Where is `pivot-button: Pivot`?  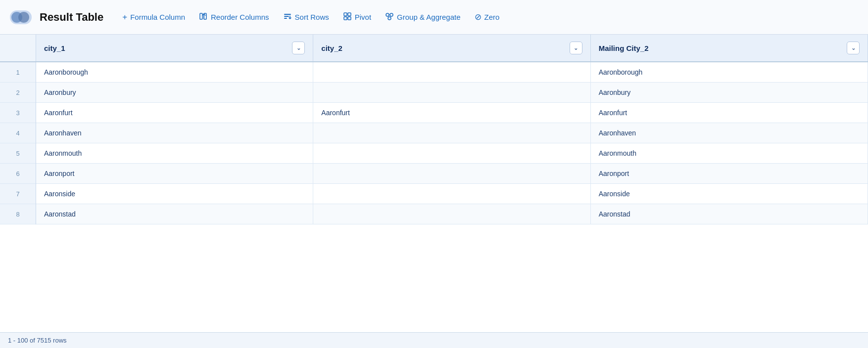 pivot-button: Pivot is located at coordinates (357, 17).